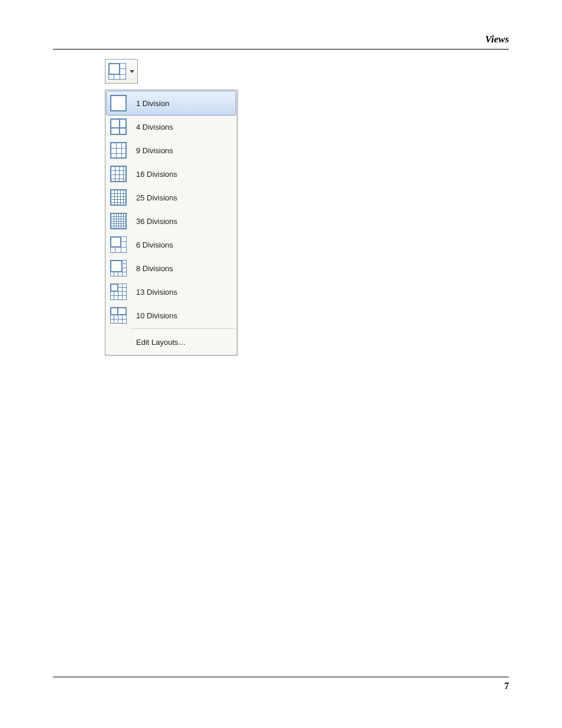 The image size is (562, 728). What do you see at coordinates (171, 221) in the screenshot?
I see `menu-item-36-divisions: 36 Divisions` at bounding box center [171, 221].